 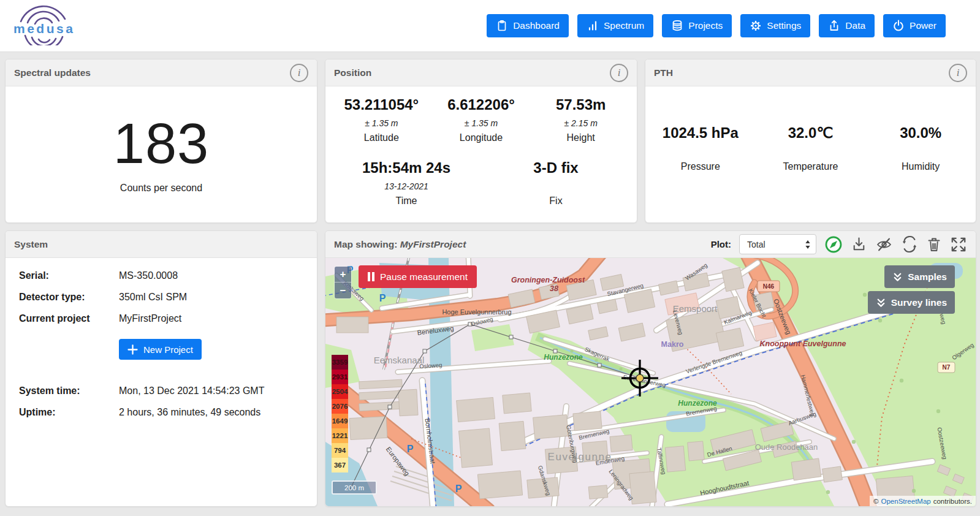 I want to click on legend-value: 1649, so click(x=340, y=421).